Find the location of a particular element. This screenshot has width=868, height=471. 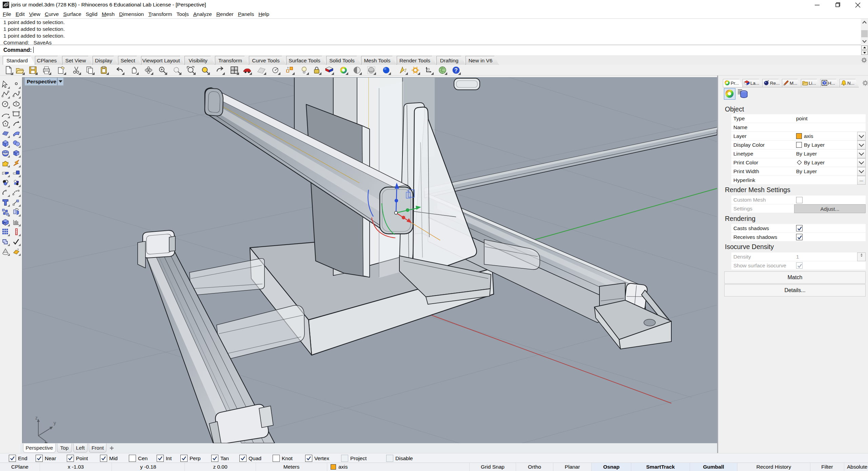

svg-text: Perspective is located at coordinates (41, 81).